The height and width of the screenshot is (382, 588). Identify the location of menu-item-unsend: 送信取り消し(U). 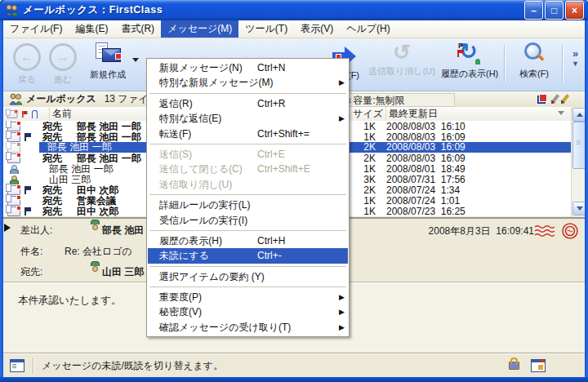
(248, 184).